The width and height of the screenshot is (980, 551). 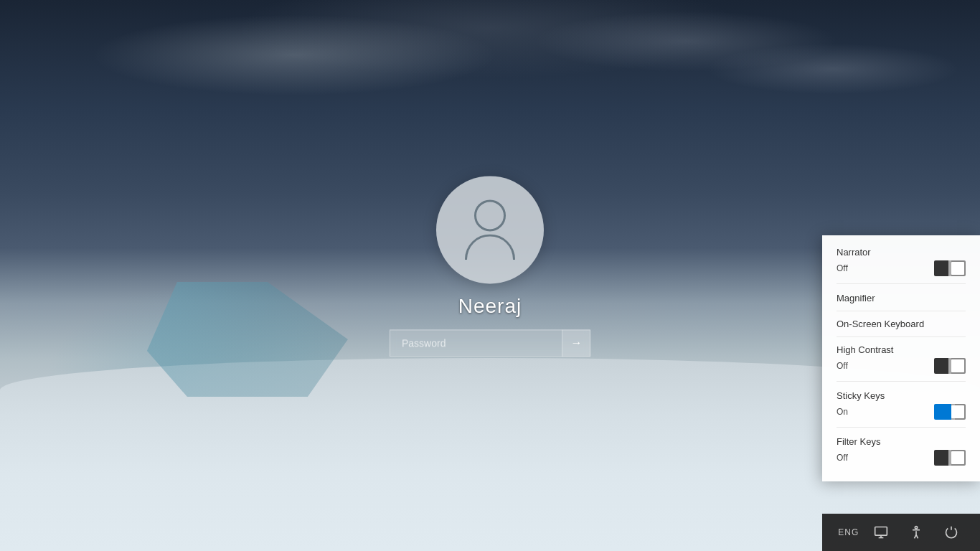 What do you see at coordinates (248, 339) in the screenshot?
I see `glass-building` at bounding box center [248, 339].